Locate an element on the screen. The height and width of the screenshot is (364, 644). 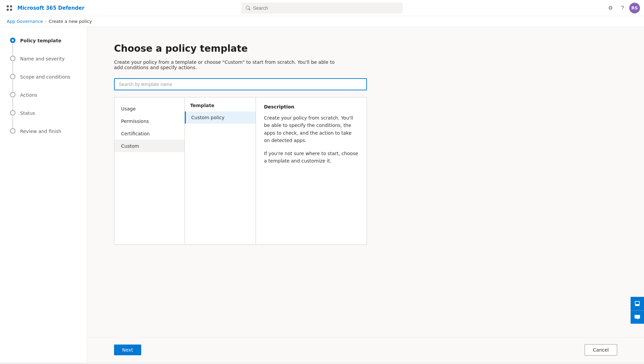
footer-buttons: Next Cancel is located at coordinates (366, 350).